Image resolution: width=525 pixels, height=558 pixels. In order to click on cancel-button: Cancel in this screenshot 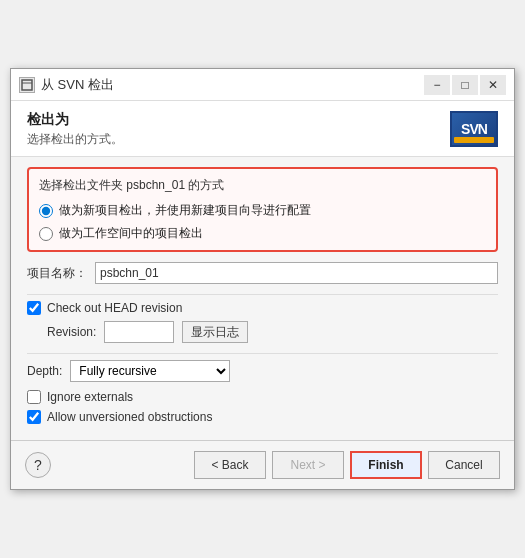, I will do `click(464, 465)`.